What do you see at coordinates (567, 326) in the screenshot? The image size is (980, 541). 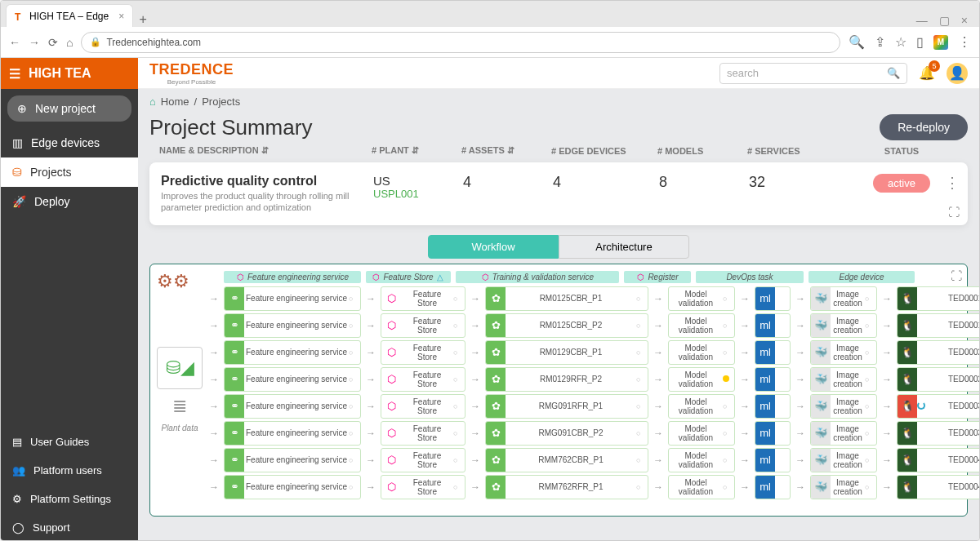 I see `node-tr: ✿RM0125CBR_P2○` at bounding box center [567, 326].